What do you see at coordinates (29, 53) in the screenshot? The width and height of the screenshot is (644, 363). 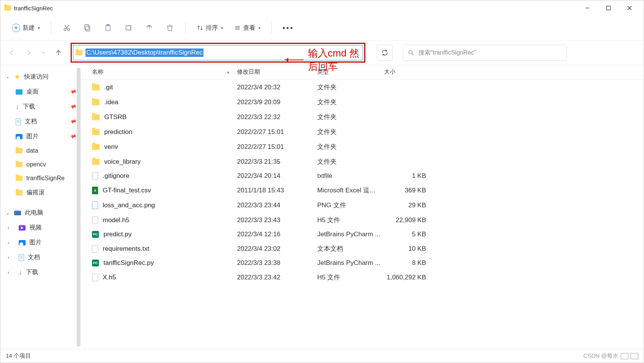 I see `forward-button` at bounding box center [29, 53].